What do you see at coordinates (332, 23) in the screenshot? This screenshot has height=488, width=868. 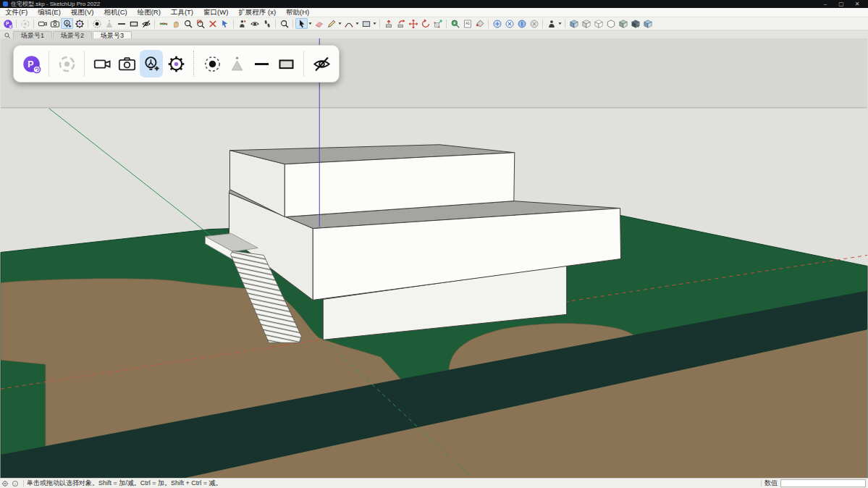 I see `line-tool-icon` at bounding box center [332, 23].